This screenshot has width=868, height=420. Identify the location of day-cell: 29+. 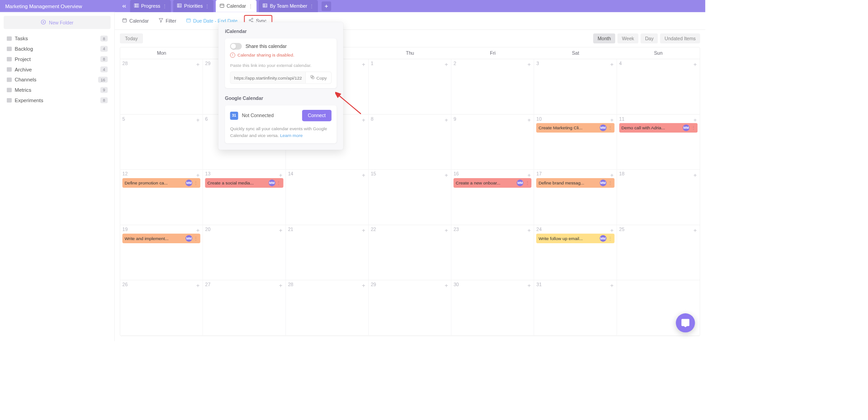
(410, 308).